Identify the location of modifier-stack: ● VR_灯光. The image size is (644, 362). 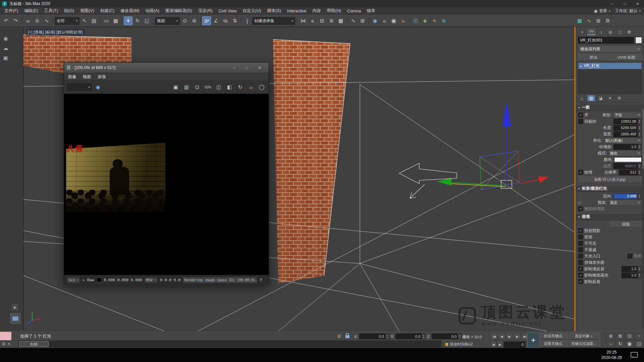
(610, 78).